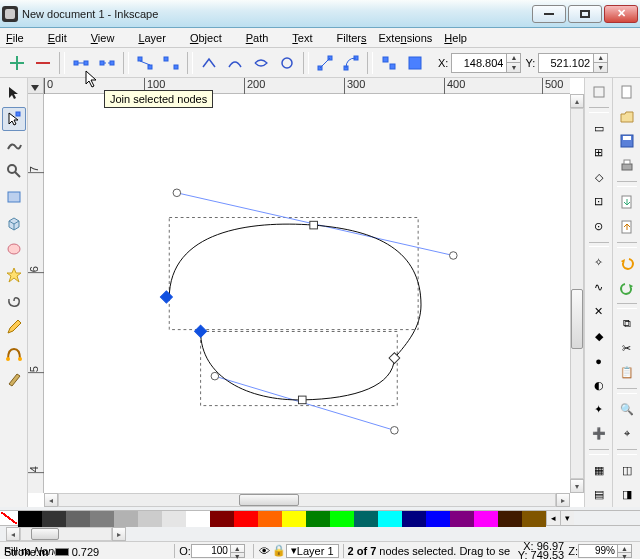  I want to click on opacity-input, so click(211, 551).